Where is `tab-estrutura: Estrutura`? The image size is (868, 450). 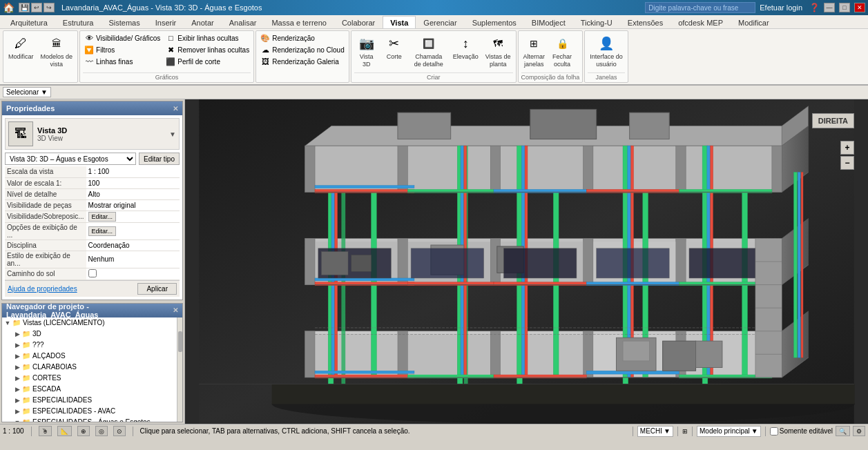 tab-estrutura: Estrutura is located at coordinates (79, 22).